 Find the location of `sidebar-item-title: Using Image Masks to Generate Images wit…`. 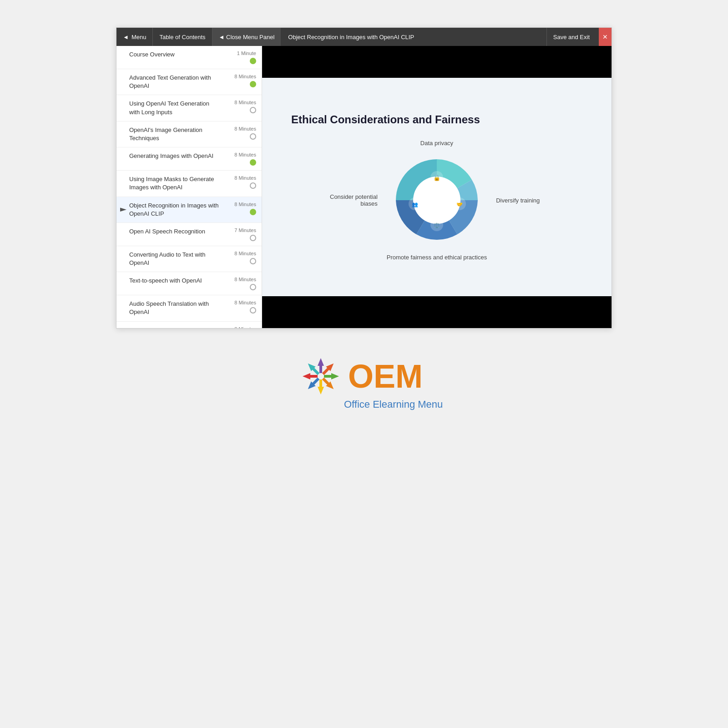

sidebar-item-title: Using Image Masks to Generate Images wit… is located at coordinates (175, 183).